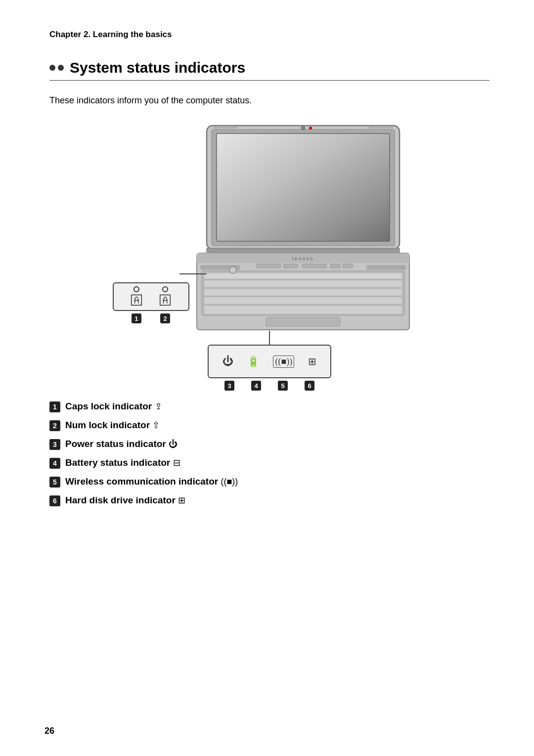  What do you see at coordinates (303, 259) in the screenshot?
I see `svg-text: lenovo` at bounding box center [303, 259].